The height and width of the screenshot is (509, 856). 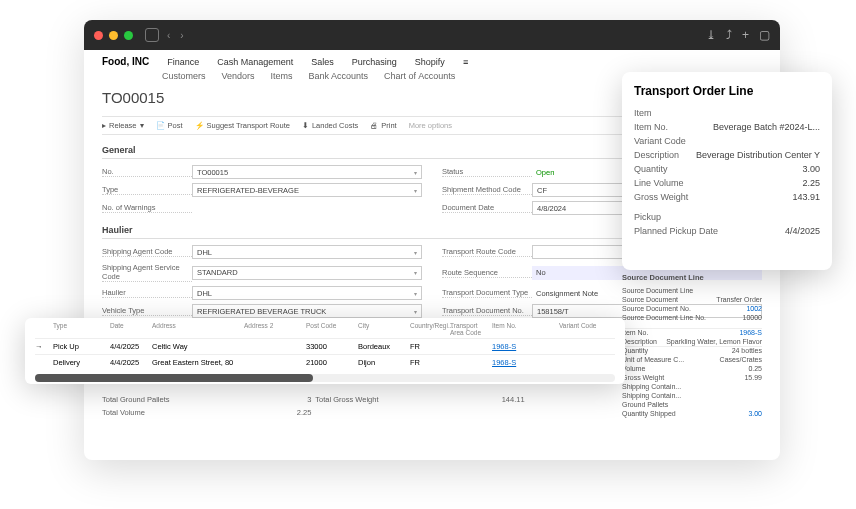 I want to click on subnav-coa: Chart of Accounts, so click(x=420, y=76).